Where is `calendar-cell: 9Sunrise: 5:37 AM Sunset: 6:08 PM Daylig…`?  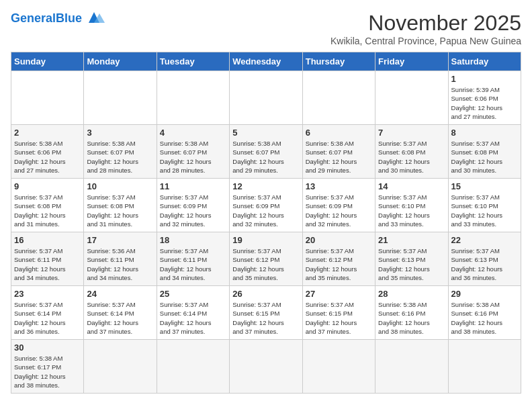 calendar-cell: 9Sunrise: 5:37 AM Sunset: 6:08 PM Daylig… is located at coordinates (48, 205).